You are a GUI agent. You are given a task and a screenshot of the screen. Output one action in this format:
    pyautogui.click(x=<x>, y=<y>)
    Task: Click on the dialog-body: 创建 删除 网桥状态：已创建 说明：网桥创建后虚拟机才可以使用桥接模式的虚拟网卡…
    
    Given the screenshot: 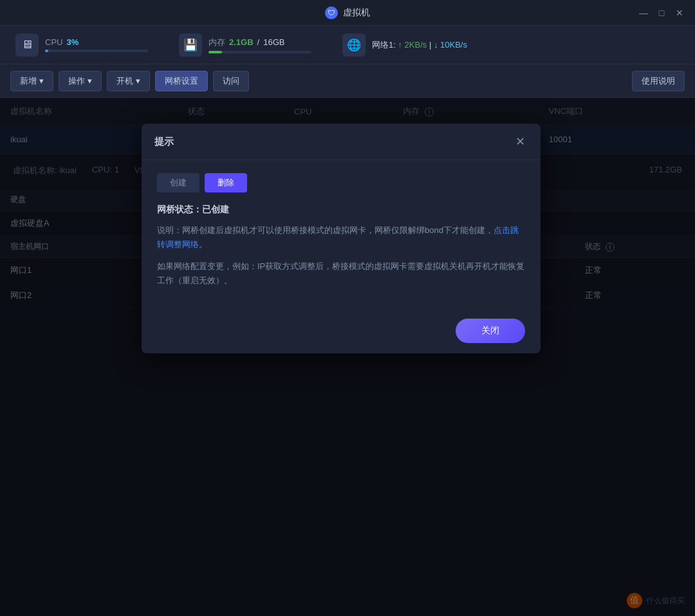 What is the action you would take?
    pyautogui.click(x=341, y=234)
    